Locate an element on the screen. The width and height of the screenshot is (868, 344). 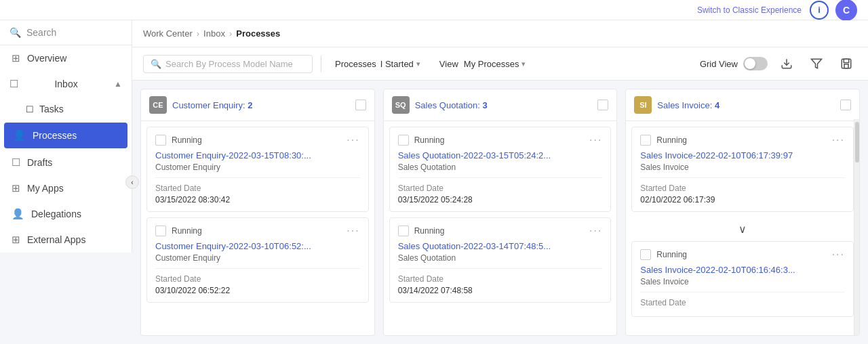
filter1-label: Processes is located at coordinates (355, 64).